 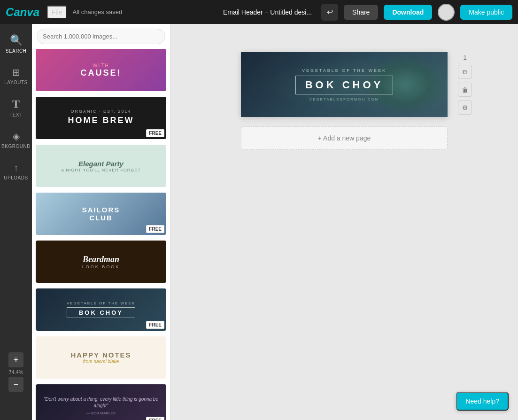 What do you see at coordinates (101, 118) in the screenshot?
I see `list-item: ORGANIC · EST. 2014 HOME BREW FREE` at bounding box center [101, 118].